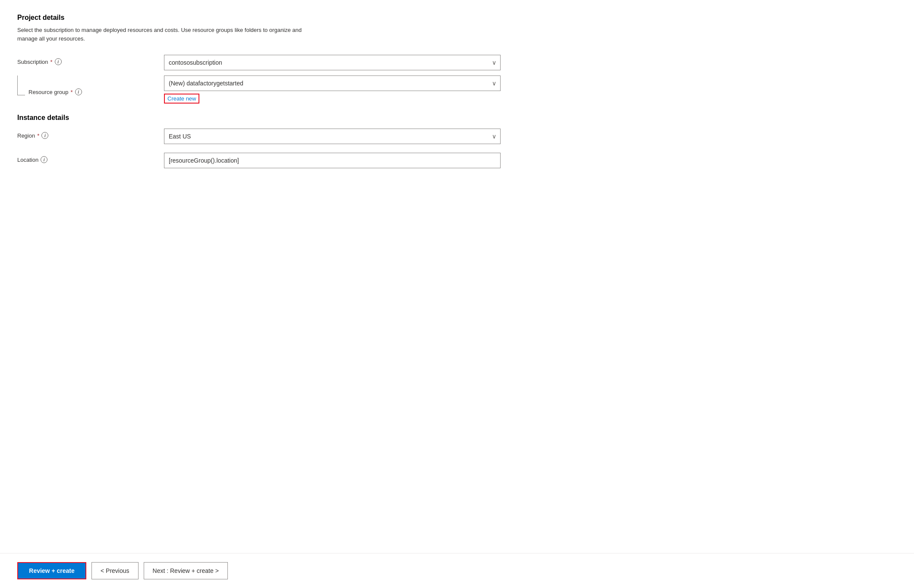  Describe the element at coordinates (168, 35) in the screenshot. I see `project-details-description: Select the subscription to manage deploy…` at that location.